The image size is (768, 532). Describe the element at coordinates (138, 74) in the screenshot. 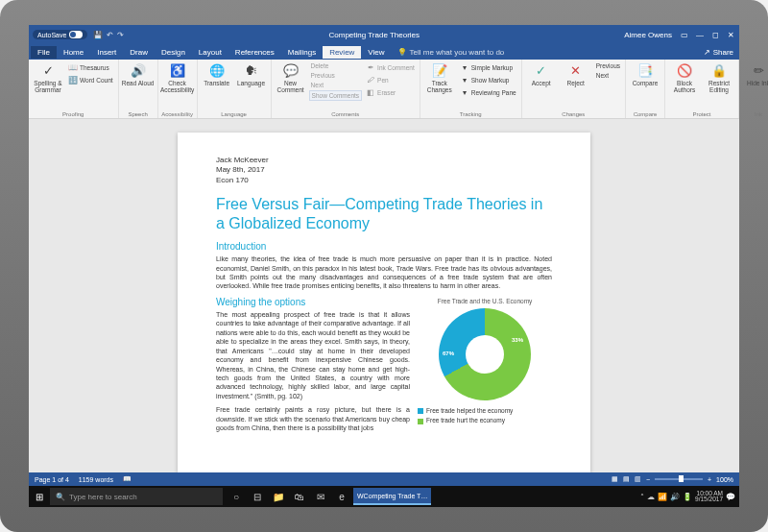

I see `read-aloud-button: 🔊Read Aloud` at that location.